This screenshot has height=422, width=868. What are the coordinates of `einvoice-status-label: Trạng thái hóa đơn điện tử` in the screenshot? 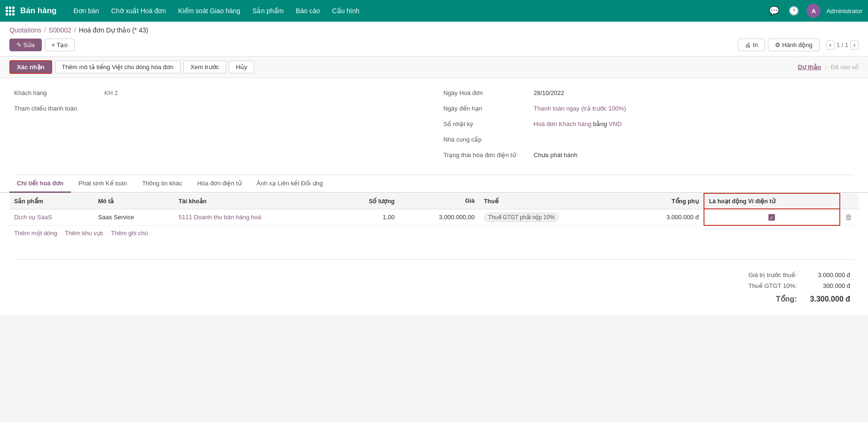 It's located at (486, 154).